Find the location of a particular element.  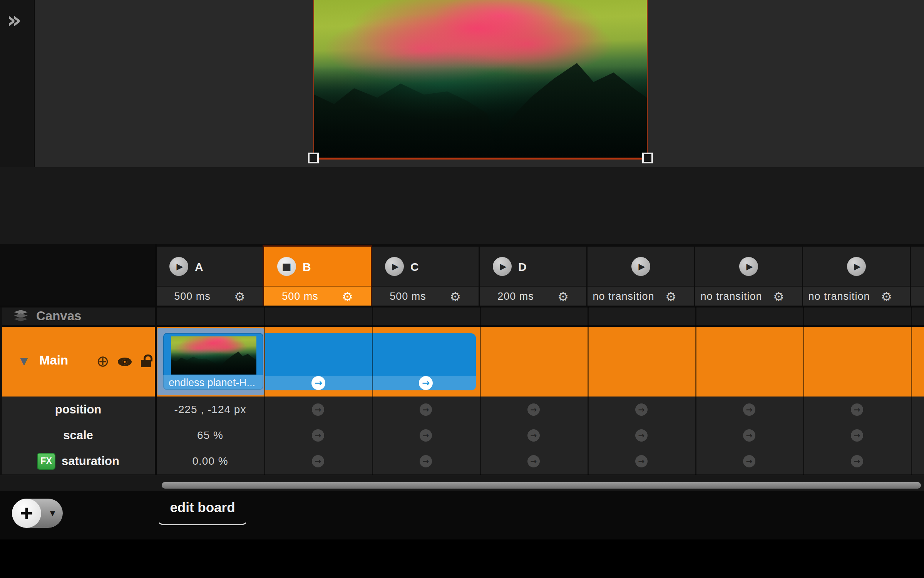

media-clip-cell-a: endless planet-H... is located at coordinates (213, 361).